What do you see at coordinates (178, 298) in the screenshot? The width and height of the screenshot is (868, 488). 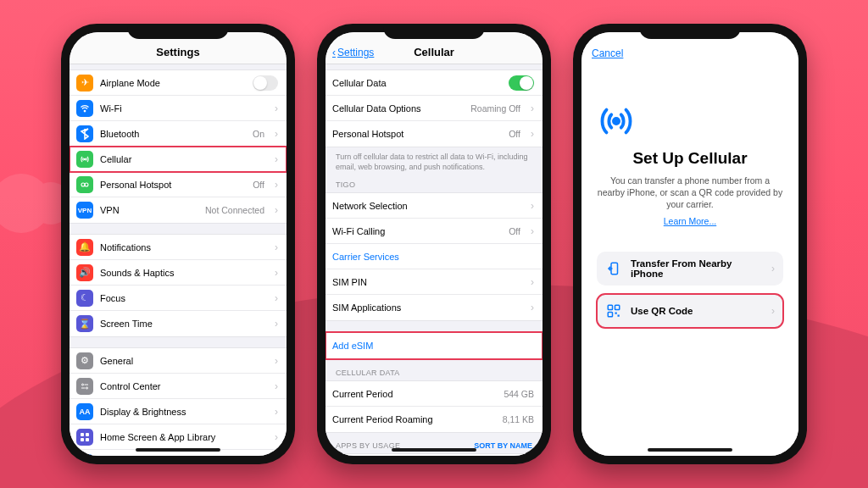 I see `row-focus: ☾ Focus›` at bounding box center [178, 298].